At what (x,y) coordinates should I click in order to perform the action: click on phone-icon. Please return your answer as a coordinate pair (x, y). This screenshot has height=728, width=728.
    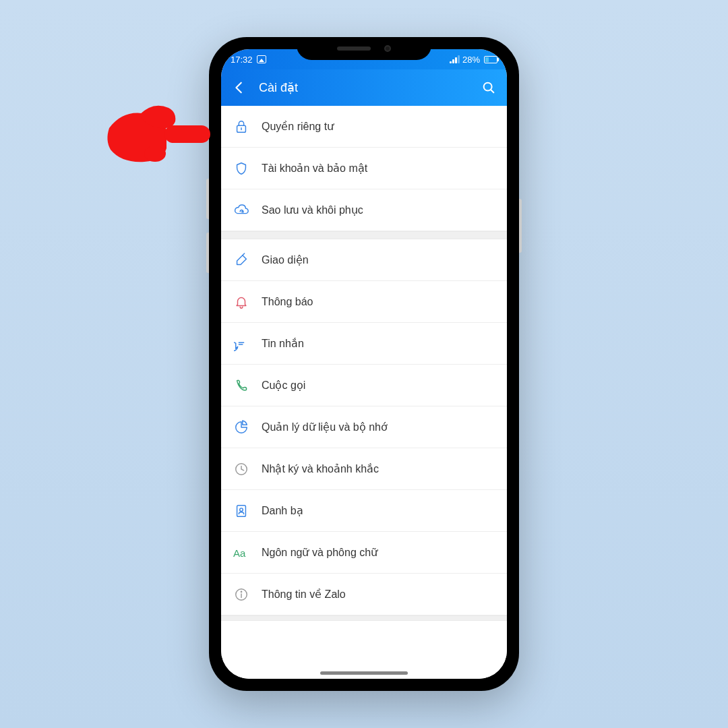
    Looking at the image, I should click on (241, 386).